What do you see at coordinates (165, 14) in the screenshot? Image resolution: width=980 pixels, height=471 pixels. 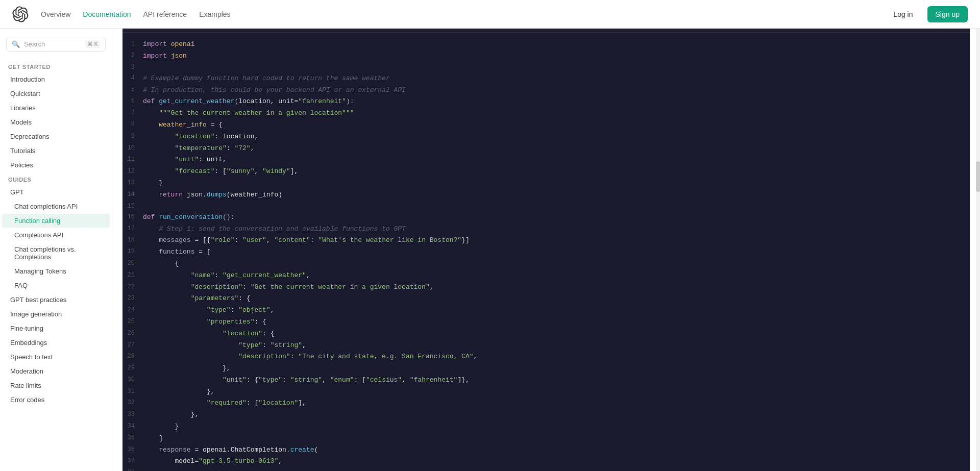 I see `nav-api-reference: API reference` at bounding box center [165, 14].